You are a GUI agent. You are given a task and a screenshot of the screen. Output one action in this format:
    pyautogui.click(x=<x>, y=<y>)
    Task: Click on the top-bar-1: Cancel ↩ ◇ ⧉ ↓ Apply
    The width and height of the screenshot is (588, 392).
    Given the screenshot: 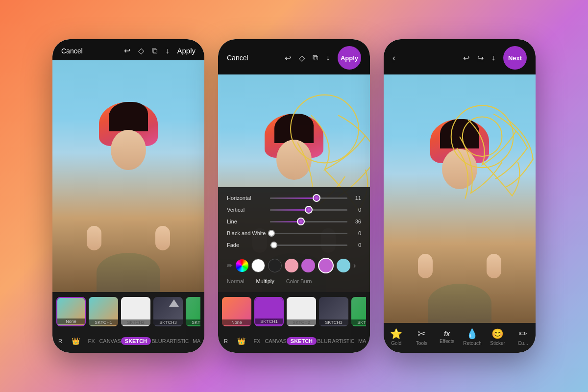 What is the action you would take?
    pyautogui.click(x=128, y=50)
    